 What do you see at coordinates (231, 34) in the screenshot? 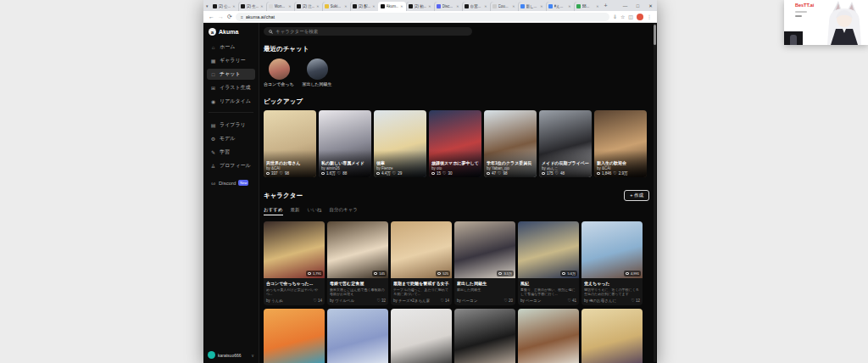
I see `brand: a Akuma` at bounding box center [231, 34].